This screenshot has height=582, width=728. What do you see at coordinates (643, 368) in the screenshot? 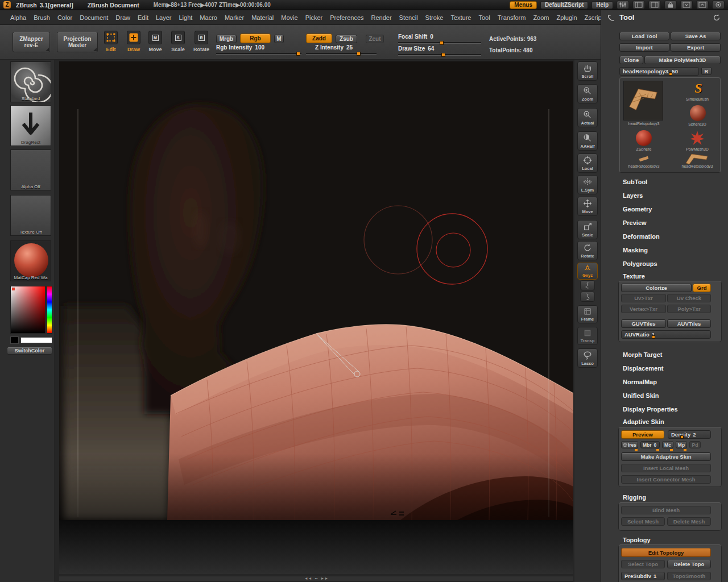
I see `section-displacement: Displacement` at bounding box center [643, 368].